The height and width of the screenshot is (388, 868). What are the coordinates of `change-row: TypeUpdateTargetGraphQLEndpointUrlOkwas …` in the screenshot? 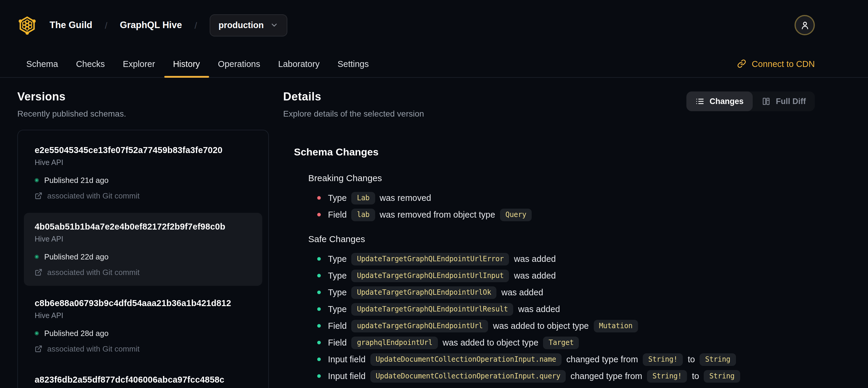 It's located at (561, 292).